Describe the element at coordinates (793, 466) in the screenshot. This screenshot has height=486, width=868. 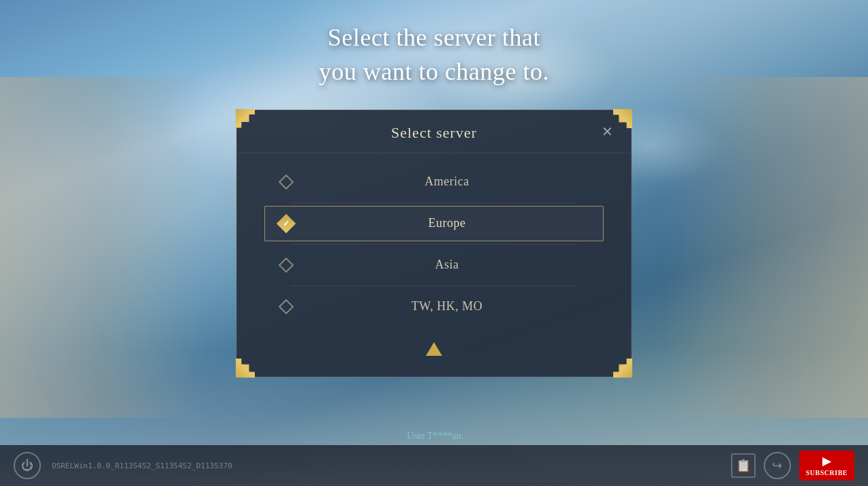
I see `bottom-right-section: 📋 ↪ ▶ SUBSCRIBE` at that location.